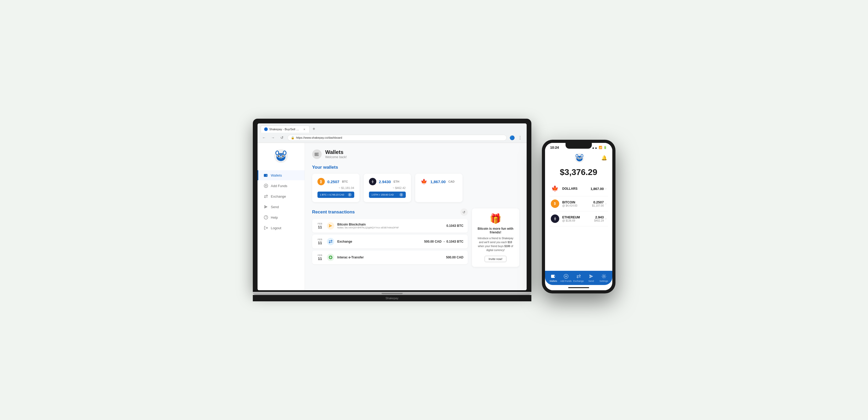  I want to click on referral-panel: 🎁 Bitcoin is more fun with friends! Intr…, so click(496, 237).